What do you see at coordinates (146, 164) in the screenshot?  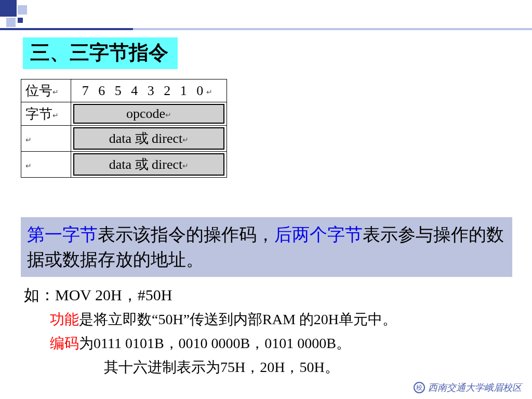 I see `data2-cell: data 或 direct` at bounding box center [146, 164].